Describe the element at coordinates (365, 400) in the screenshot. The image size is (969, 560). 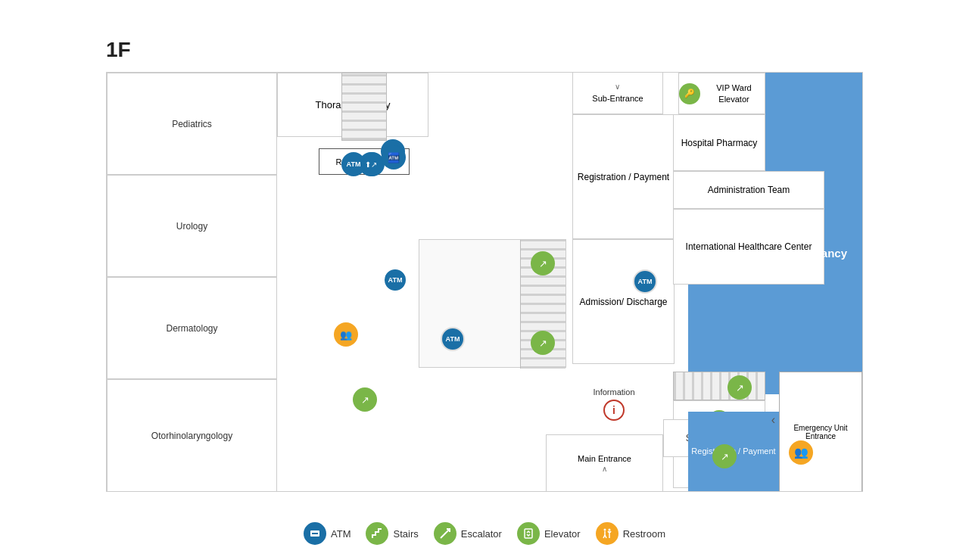
I see `stairs-icon-bottom-left: ↗` at that location.